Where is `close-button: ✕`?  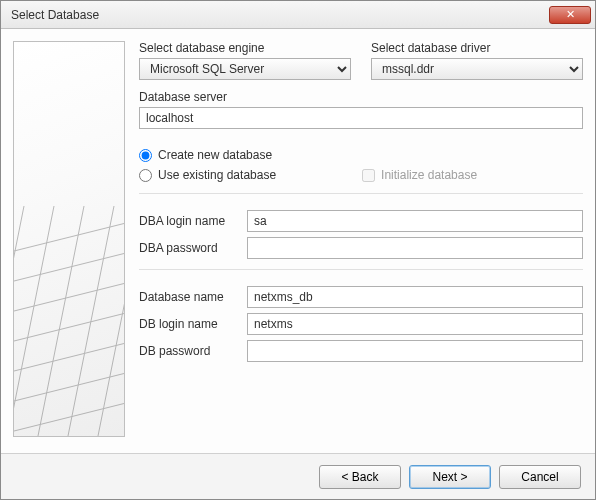
close-button: ✕ is located at coordinates (570, 15).